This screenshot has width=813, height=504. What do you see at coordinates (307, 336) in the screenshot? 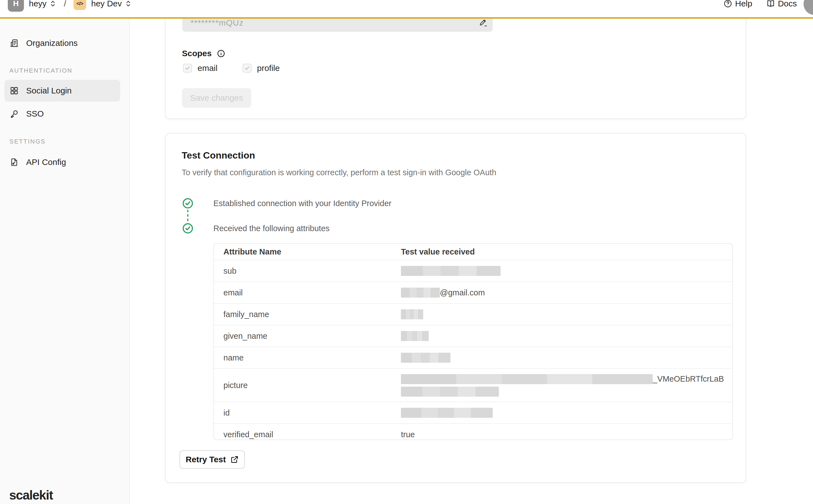
I see `attribute-name-cell: given_name` at bounding box center [307, 336].